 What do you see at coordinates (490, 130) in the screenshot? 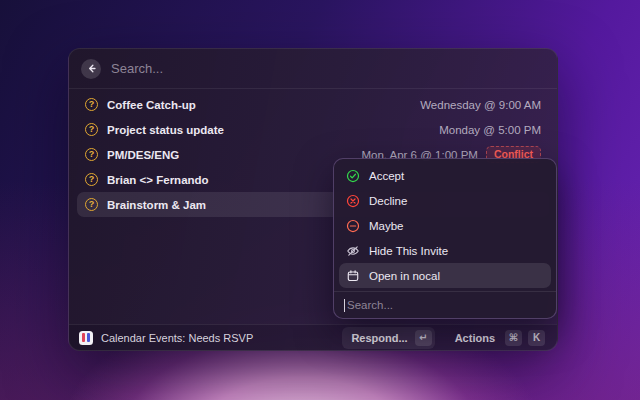
I see `event-time: Monday @ 5:00 PM` at bounding box center [490, 130].